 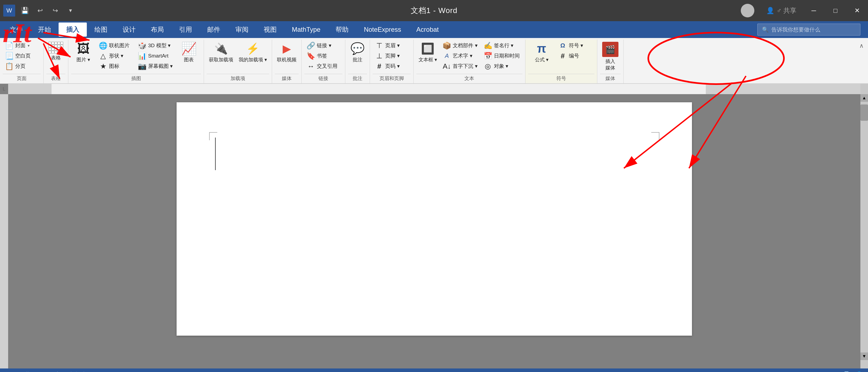 What do you see at coordinates (22, 46) in the screenshot?
I see `cover-page-button: 📄 封面 ▾` at bounding box center [22, 46].